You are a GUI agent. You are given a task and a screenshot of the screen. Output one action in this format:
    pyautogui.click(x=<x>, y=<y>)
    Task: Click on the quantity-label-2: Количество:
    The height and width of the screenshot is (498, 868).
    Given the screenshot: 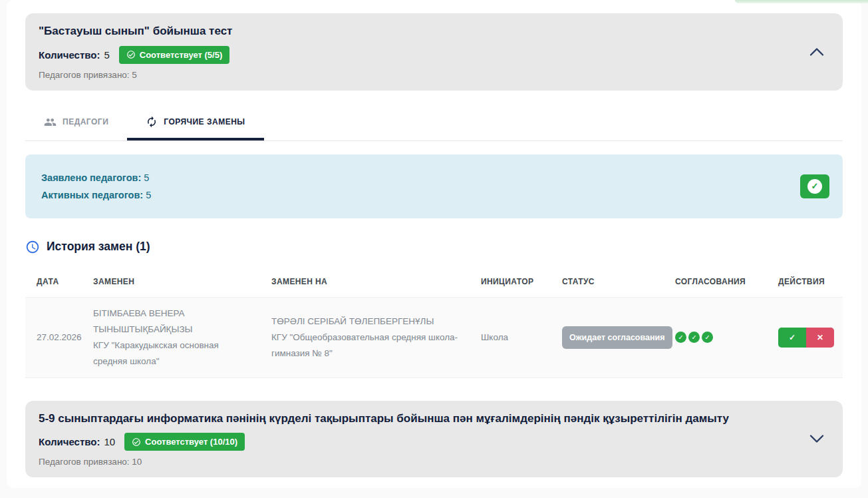 What is the action you would take?
    pyautogui.click(x=69, y=442)
    